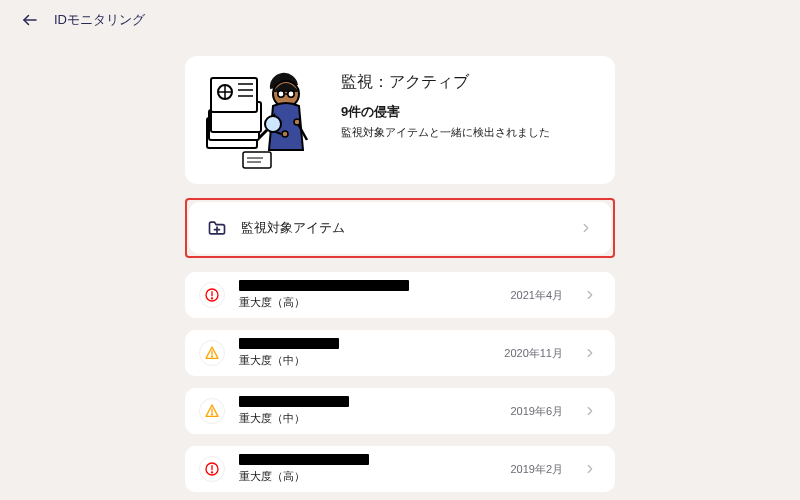  I want to click on breach-row: 重大度（中） 2019年6月, so click(400, 411).